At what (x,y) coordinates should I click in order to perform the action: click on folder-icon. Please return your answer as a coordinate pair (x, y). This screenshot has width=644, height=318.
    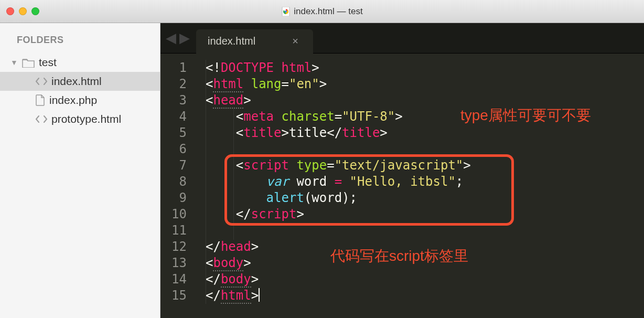
    Looking at the image, I should click on (28, 62).